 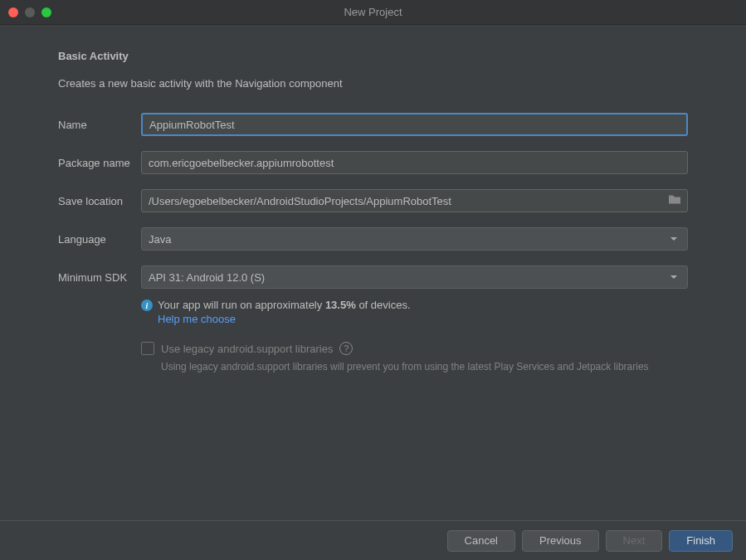 What do you see at coordinates (46, 12) in the screenshot?
I see `maximize-window-button` at bounding box center [46, 12].